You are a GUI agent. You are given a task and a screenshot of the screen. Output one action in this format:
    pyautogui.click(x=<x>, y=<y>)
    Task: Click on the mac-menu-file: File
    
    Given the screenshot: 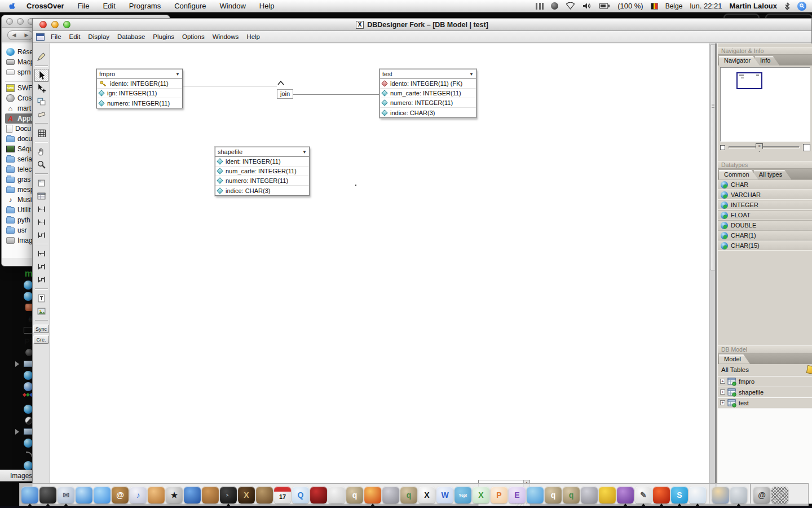 What is the action you would take?
    pyautogui.click(x=83, y=6)
    